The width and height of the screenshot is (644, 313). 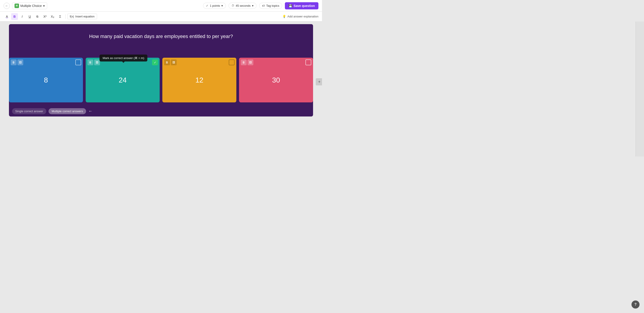 What do you see at coordinates (199, 80) in the screenshot?
I see `answer-card-3: 🗑 🖼 12` at bounding box center [199, 80].